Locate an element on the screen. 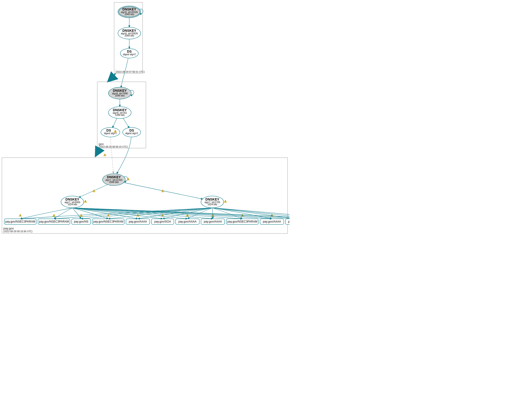  record-label: pay.gov/A is located at coordinates (289, 222).